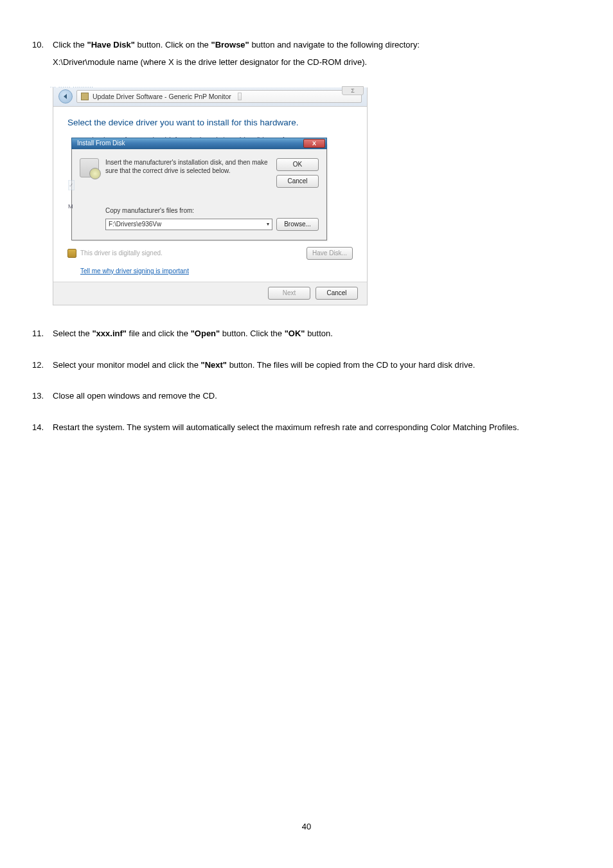  Describe the element at coordinates (317, 334) in the screenshot. I see `step-body: Select the "xxx.inf" file and click the …` at that location.